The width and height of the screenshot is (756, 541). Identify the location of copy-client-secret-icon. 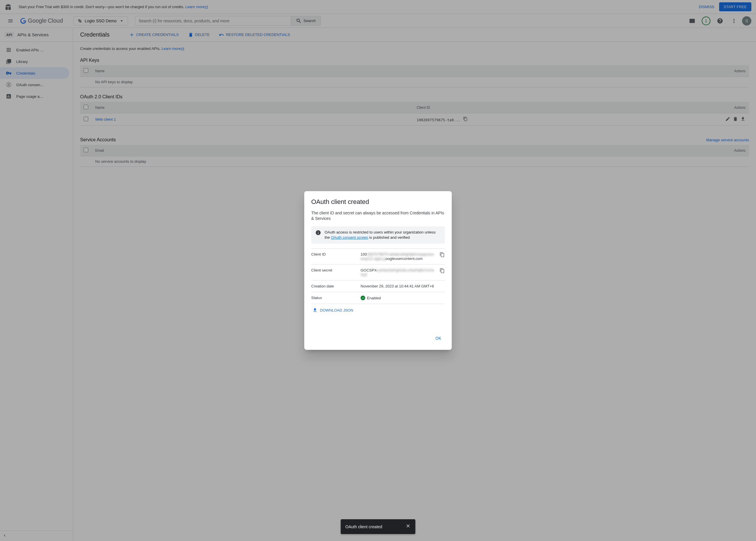
(442, 271).